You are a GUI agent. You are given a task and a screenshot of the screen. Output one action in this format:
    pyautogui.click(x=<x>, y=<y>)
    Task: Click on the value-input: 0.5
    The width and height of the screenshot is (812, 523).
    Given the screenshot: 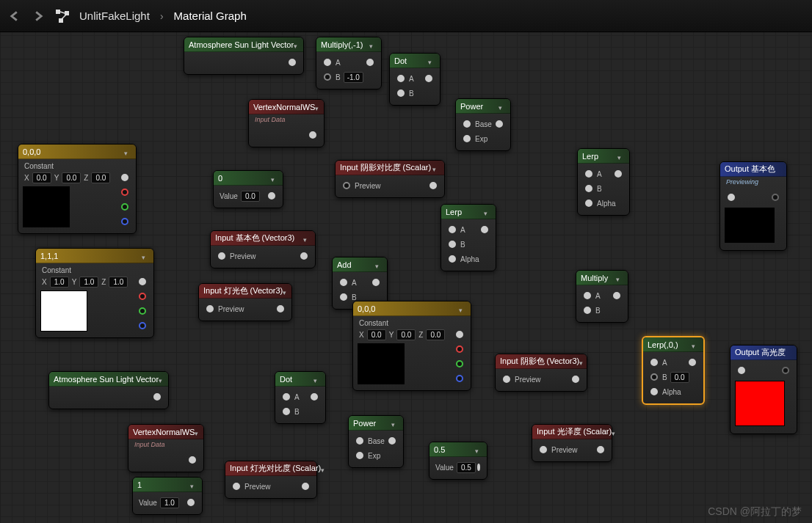 What is the action you would take?
    pyautogui.click(x=466, y=468)
    